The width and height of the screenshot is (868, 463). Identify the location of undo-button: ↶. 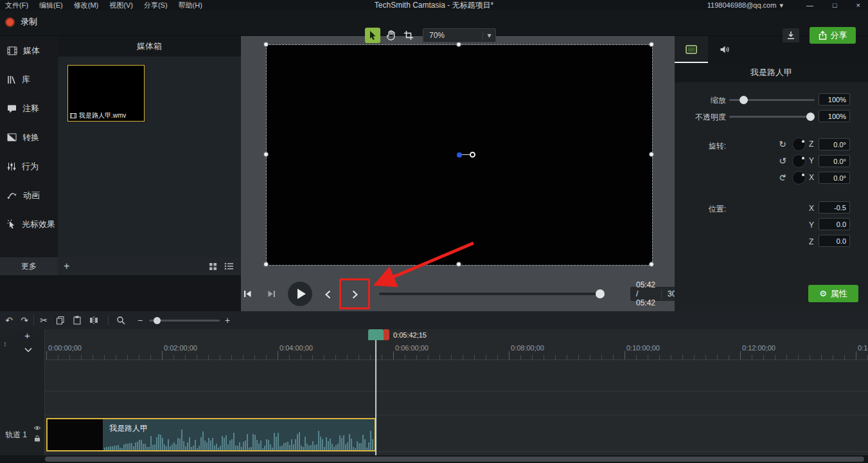
(9, 320).